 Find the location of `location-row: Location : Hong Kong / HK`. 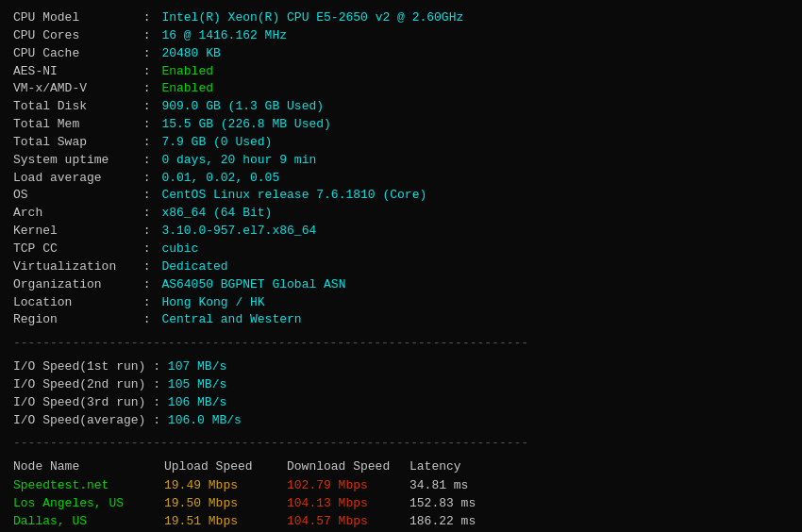

location-row: Location : Hong Kong / HK is located at coordinates (401, 304).